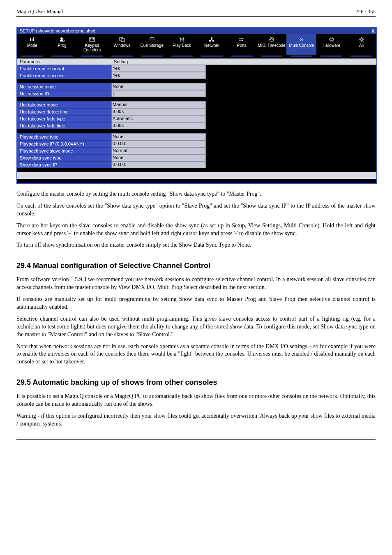  What do you see at coordinates (64, 126) in the screenshot?
I see `param-label: Hot takeover fade time` at bounding box center [64, 126].